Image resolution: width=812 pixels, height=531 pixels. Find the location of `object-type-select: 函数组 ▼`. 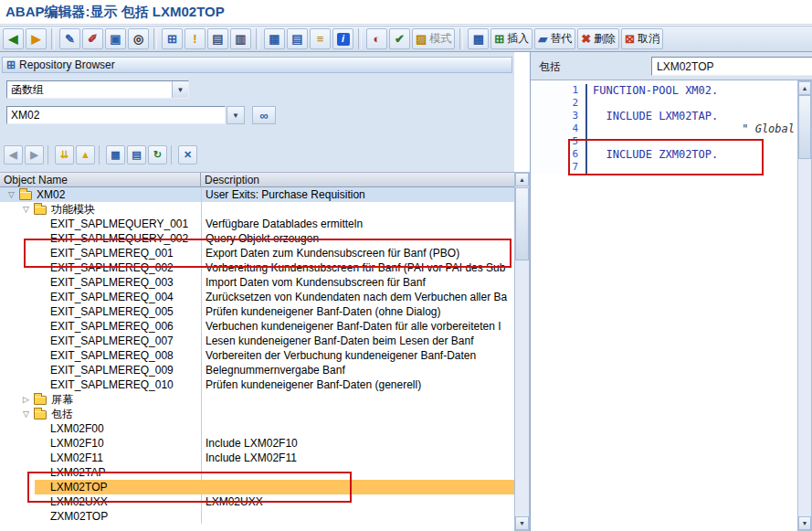

object-type-select: 函数组 ▼ is located at coordinates (98, 90).